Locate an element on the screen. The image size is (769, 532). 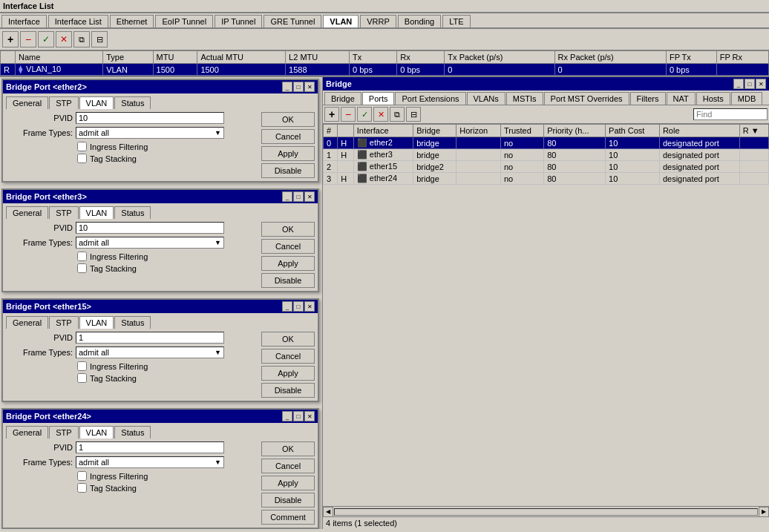
scroll-left-btn: ◀ is located at coordinates (328, 512).